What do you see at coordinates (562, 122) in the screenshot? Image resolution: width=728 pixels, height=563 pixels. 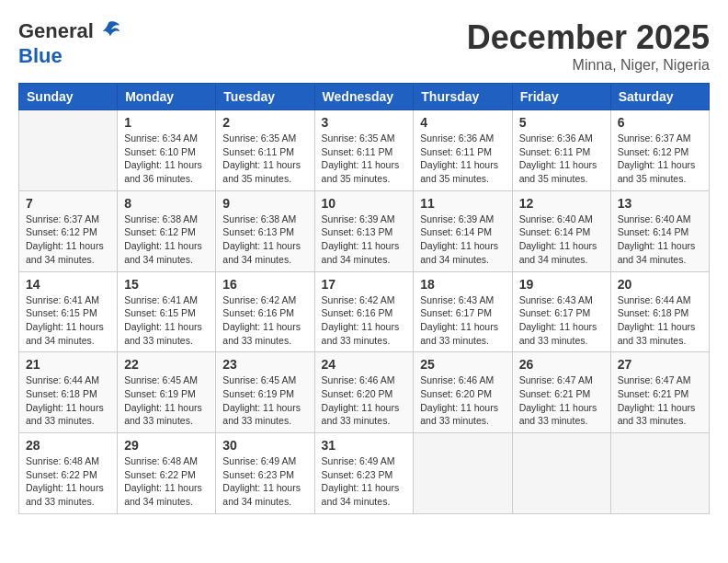 I see `day-number: 5` at bounding box center [562, 122].